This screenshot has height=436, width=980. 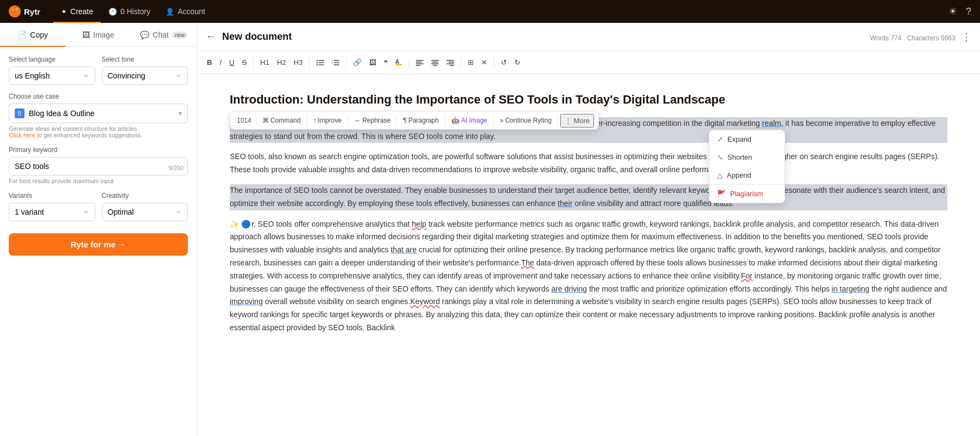 I want to click on emoji-icons: ✨ 🔵, so click(x=240, y=225).